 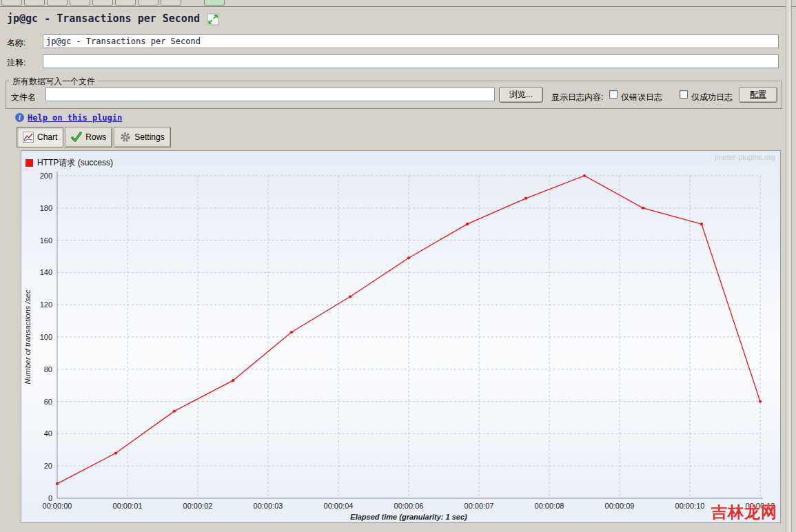 What do you see at coordinates (128, 506) in the screenshot?
I see `svg-text: 00:00:01` at bounding box center [128, 506].